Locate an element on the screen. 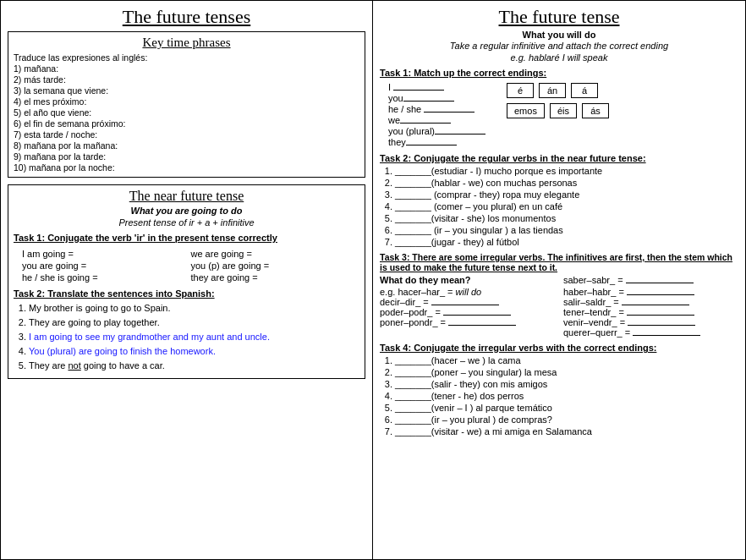 The image size is (746, 560). task3-header: What do they mean? saber–sabr_ = is located at coordinates (559, 280).